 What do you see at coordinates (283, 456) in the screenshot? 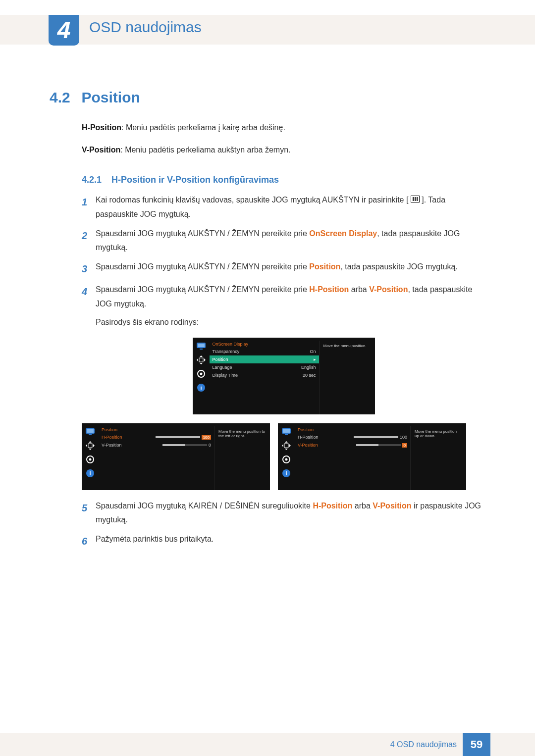
I see `figure-osd-hv: i Position H-Position 100 V-Position 0` at bounding box center [283, 456].